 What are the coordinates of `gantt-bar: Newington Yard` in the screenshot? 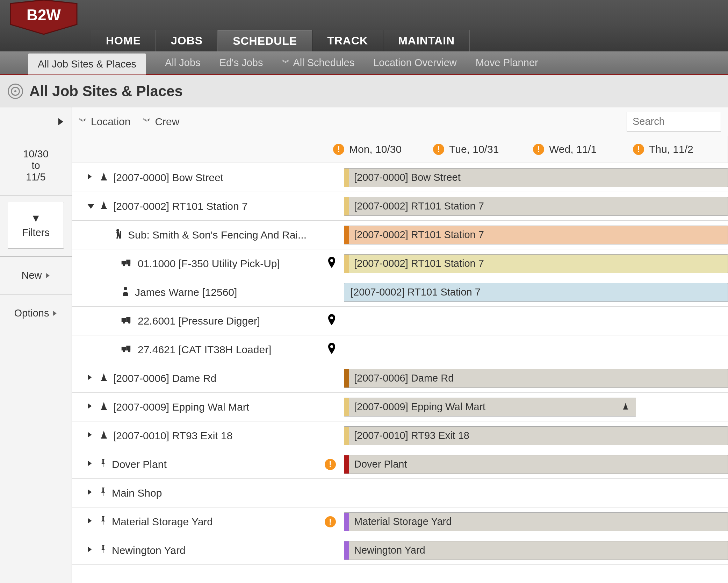 It's located at (536, 550).